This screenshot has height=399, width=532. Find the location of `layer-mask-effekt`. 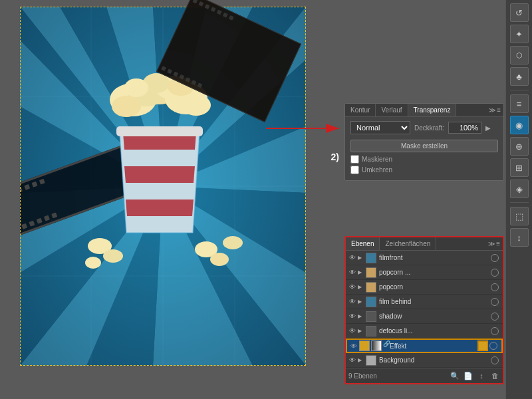

layer-mask-effekt is located at coordinates (376, 346).